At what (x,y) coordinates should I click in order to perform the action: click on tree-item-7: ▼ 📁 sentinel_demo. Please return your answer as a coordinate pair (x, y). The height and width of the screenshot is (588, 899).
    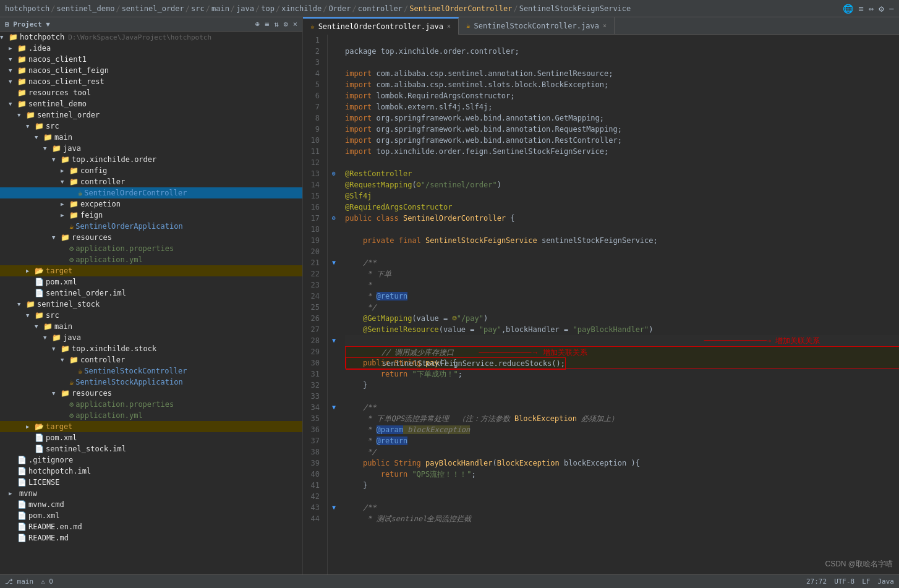
    Looking at the image, I should click on (151, 104).